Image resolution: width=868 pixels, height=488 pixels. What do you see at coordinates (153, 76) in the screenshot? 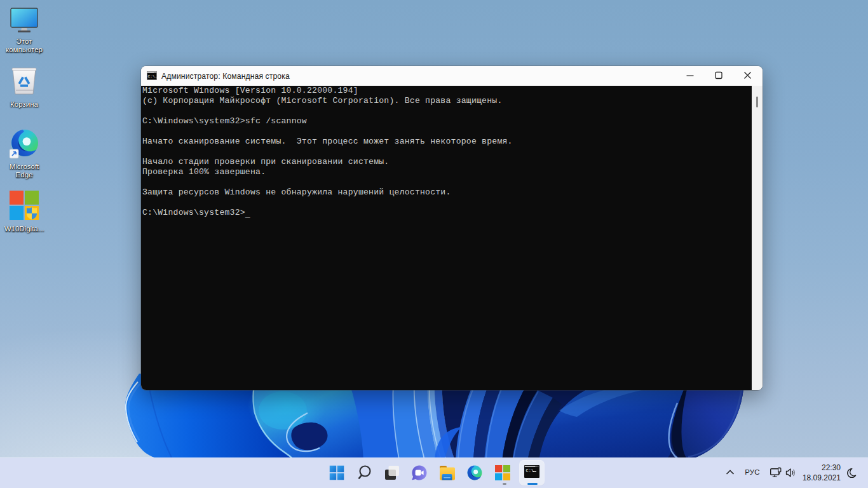
I see `svg-text: C:\_` at bounding box center [153, 76].